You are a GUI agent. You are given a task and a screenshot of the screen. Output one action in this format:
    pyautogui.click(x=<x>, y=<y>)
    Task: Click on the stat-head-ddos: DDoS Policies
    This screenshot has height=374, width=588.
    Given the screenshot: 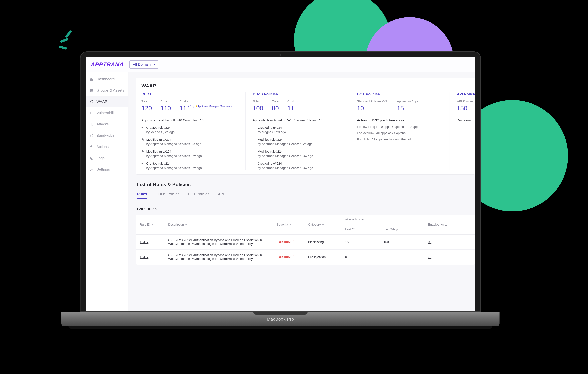 What is the action you would take?
    pyautogui.click(x=298, y=94)
    